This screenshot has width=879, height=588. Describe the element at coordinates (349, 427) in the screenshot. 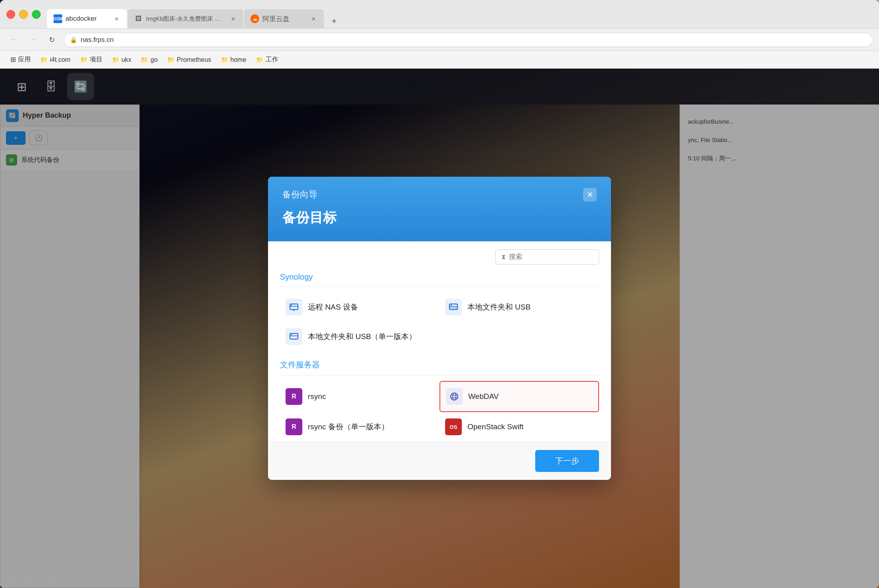

I see `rsync-single-label: rsync 备份（单一版本）` at that location.